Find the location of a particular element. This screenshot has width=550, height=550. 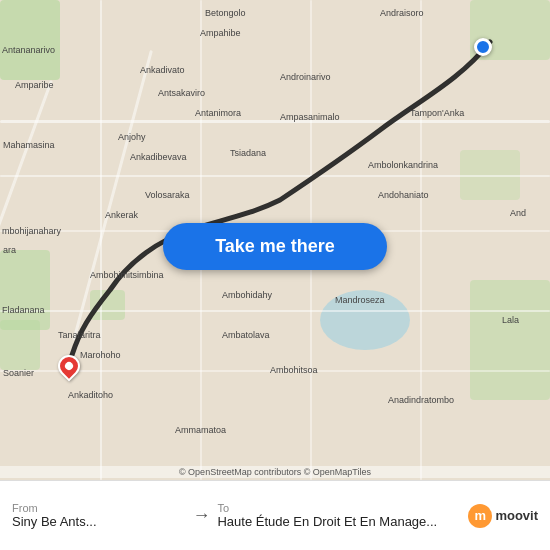

moovit-text: moovit is located at coordinates (516, 516).